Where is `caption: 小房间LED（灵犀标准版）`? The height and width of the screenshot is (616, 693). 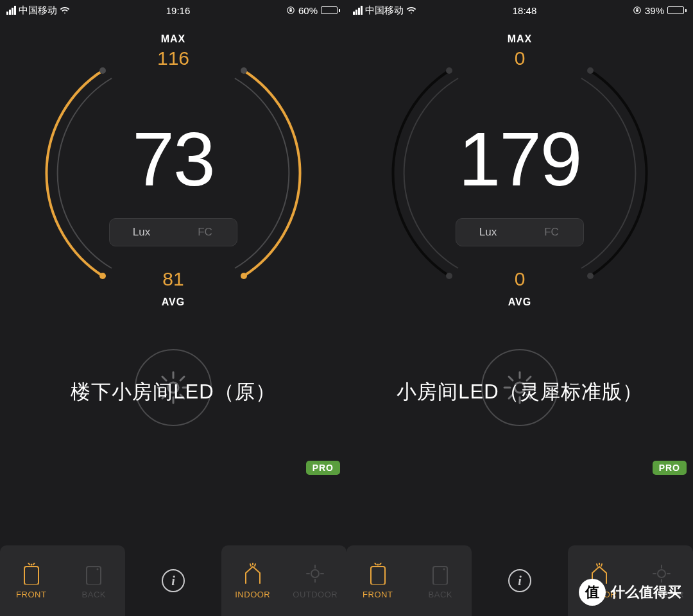 caption: 小房间LED（灵犀标准版） is located at coordinates (520, 392).